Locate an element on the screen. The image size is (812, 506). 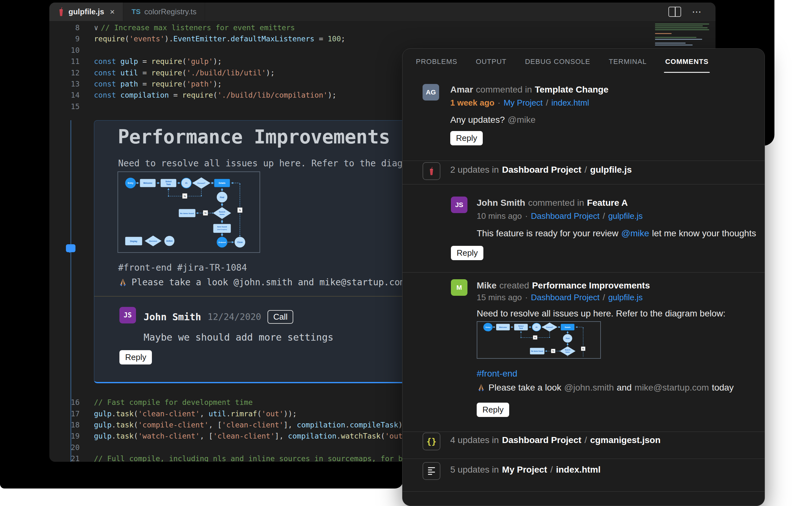
flowchart-svg: Entry Welcome Select Task #1 Correct? De… is located at coordinates (188, 212).